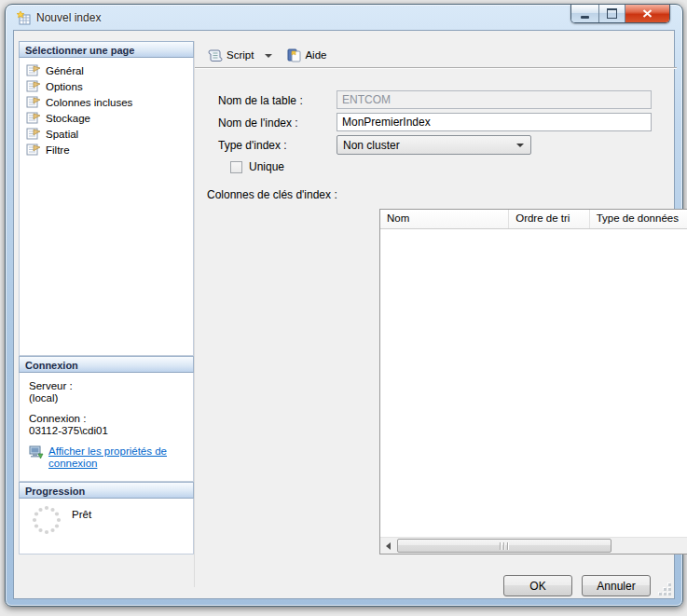  What do you see at coordinates (616, 585) in the screenshot?
I see `cancel-button: Annuler` at bounding box center [616, 585].